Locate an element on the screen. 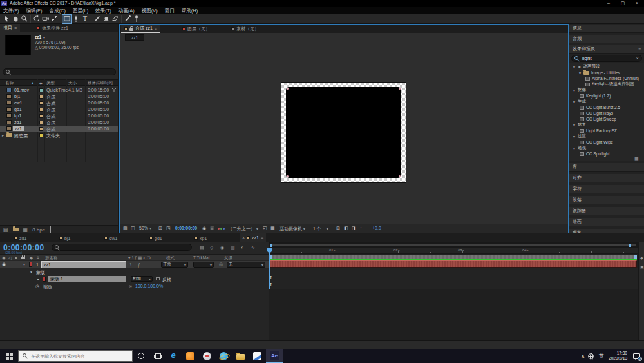 The height and width of the screenshot is (363, 644). comp-marker-icon: ◆ is located at coordinates (641, 258).